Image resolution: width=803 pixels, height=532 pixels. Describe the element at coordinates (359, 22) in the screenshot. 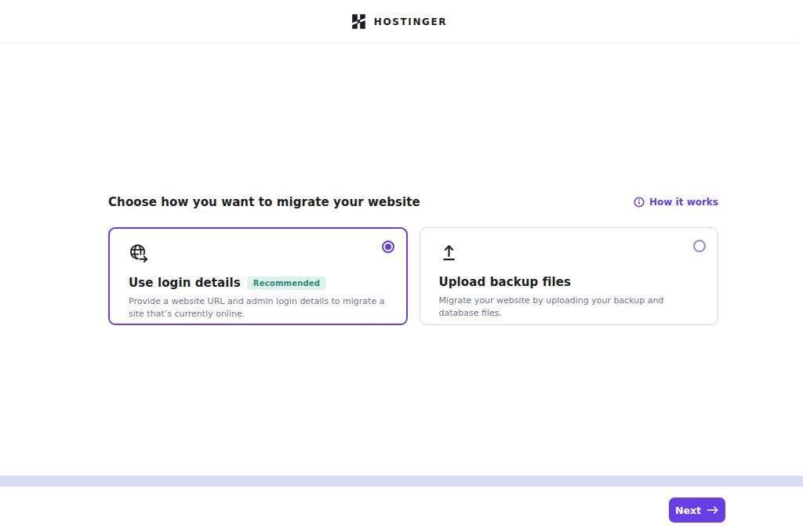

I see `hostinger-logo-icon` at that location.